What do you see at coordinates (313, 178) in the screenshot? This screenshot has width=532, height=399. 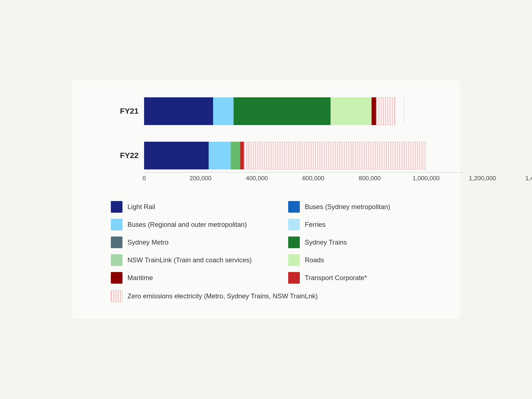 I see `x-tick-600k: 600,000` at bounding box center [313, 178].